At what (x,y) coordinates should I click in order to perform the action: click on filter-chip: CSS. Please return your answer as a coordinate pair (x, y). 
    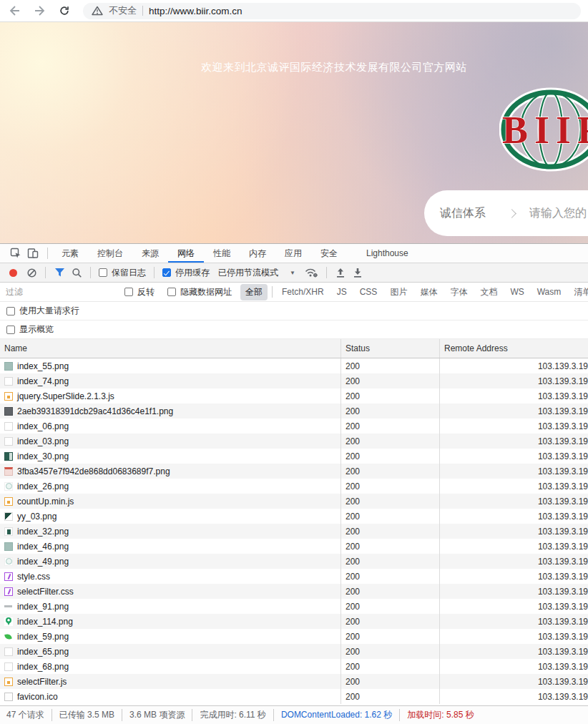
    Looking at the image, I should click on (369, 292).